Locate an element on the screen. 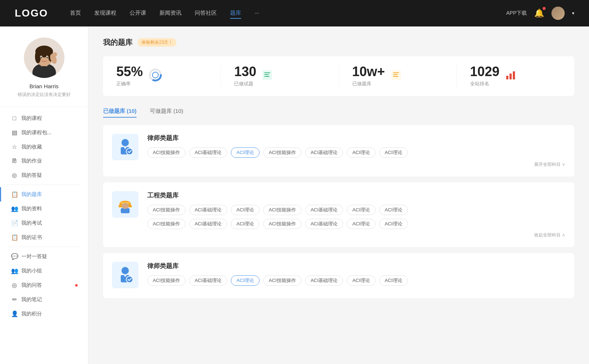 The width and height of the screenshot is (589, 364). stat-accuracy-label: 正确率 is located at coordinates (130, 84).